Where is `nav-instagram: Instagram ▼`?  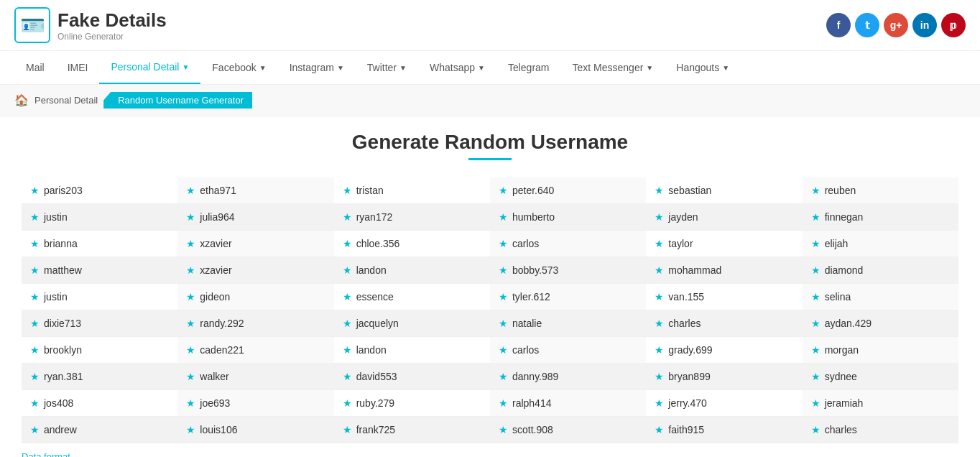
nav-instagram: Instagram ▼ is located at coordinates (317, 68).